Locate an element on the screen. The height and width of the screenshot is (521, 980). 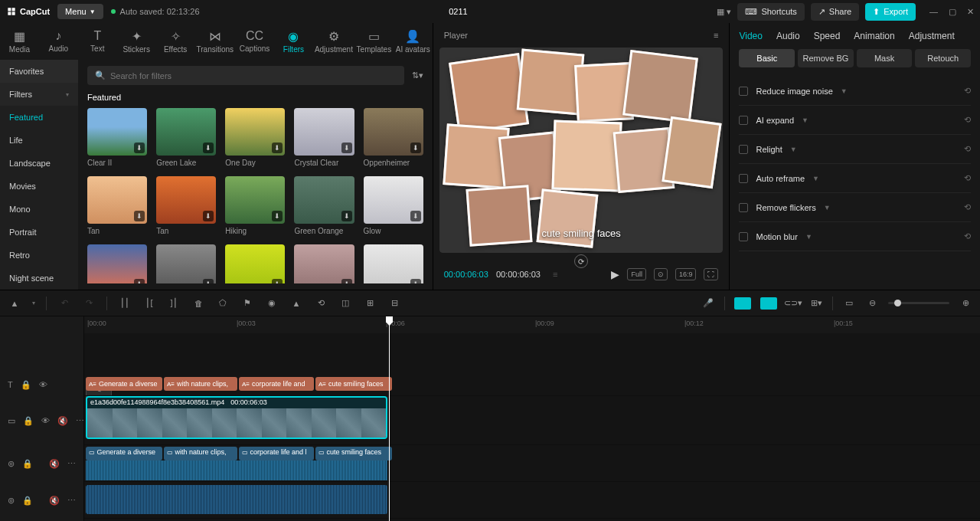
filter-oppenheimer: ⬇Oppenheimer is located at coordinates (394, 138).